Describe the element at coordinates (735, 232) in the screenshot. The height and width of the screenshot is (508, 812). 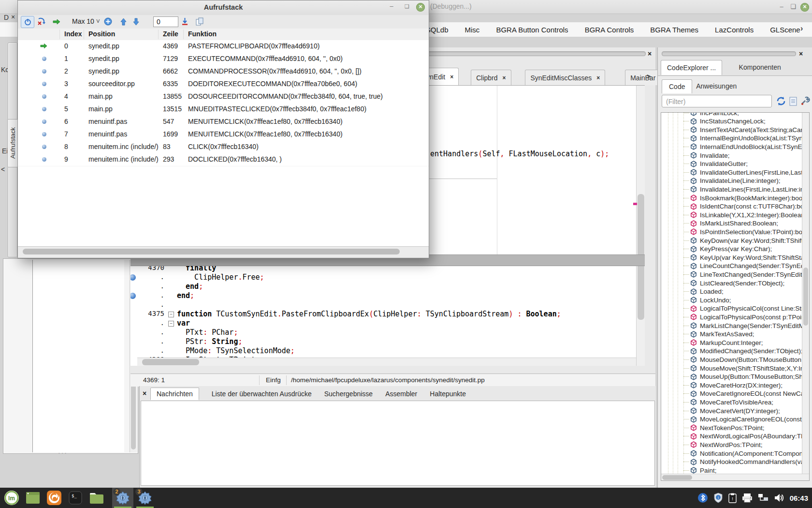
I see `tree-item: IsPointInSelection(Value:TPoint):bo` at that location.